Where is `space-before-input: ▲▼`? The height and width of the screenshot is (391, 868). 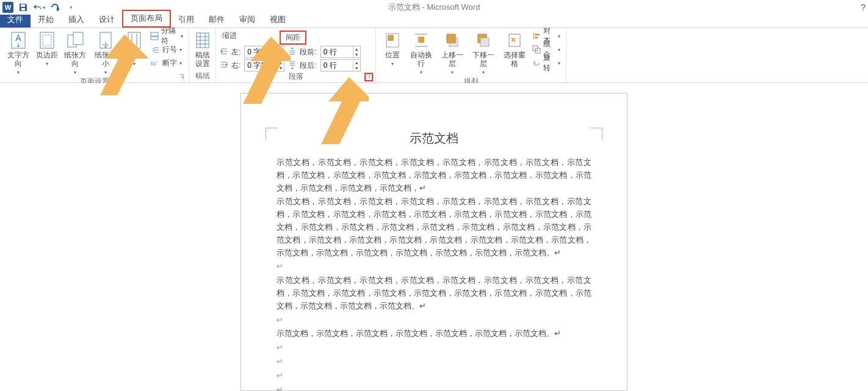 space-before-input: ▲▼ is located at coordinates (341, 52).